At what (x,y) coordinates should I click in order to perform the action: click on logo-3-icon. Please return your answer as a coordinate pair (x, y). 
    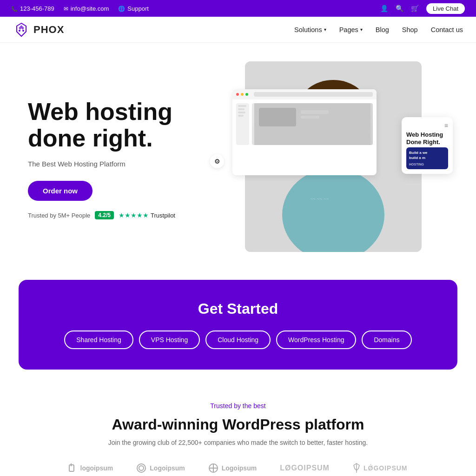
    Looking at the image, I should click on (213, 468).